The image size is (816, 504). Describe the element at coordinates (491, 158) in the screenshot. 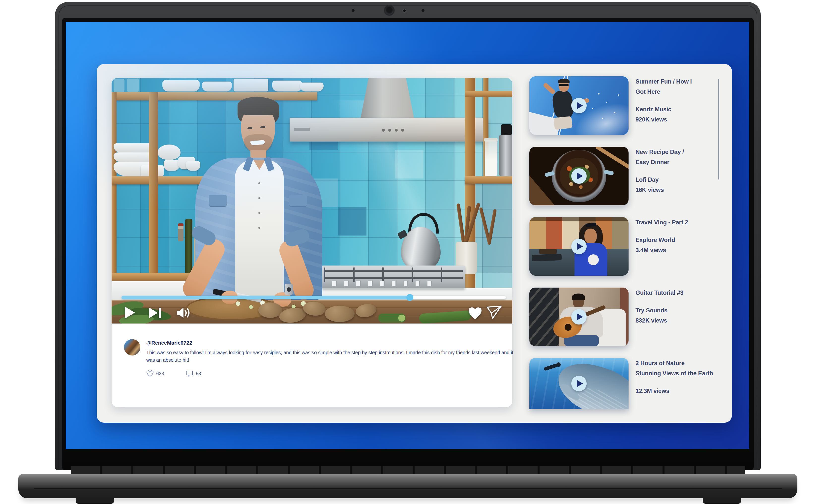

I see `storage-jar` at that location.